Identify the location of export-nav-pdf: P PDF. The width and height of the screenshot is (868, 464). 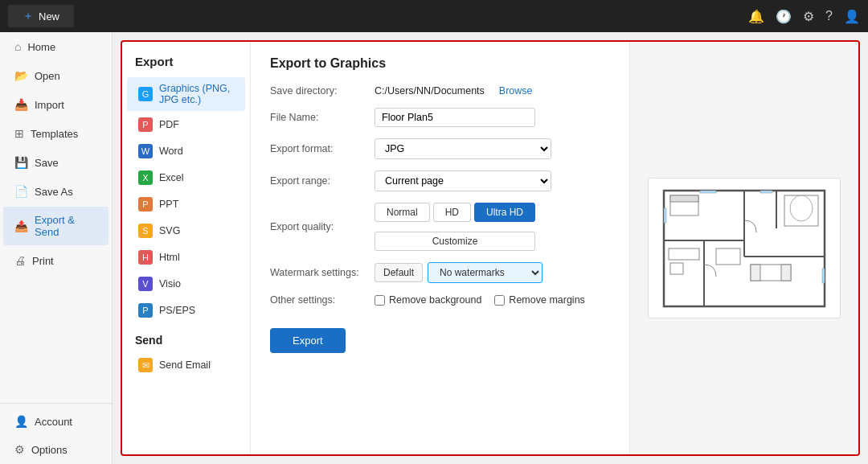
(186, 125).